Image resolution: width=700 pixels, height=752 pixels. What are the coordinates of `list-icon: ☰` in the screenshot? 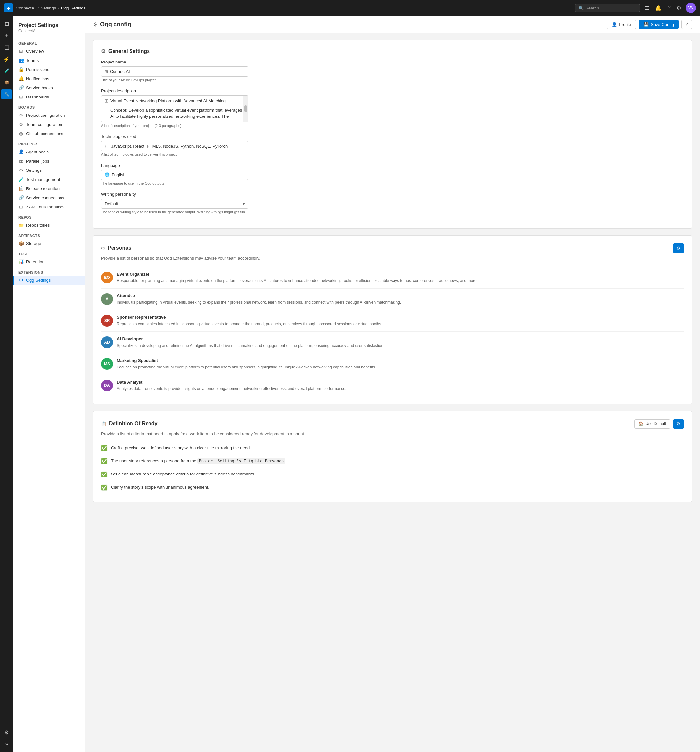 It's located at (647, 8).